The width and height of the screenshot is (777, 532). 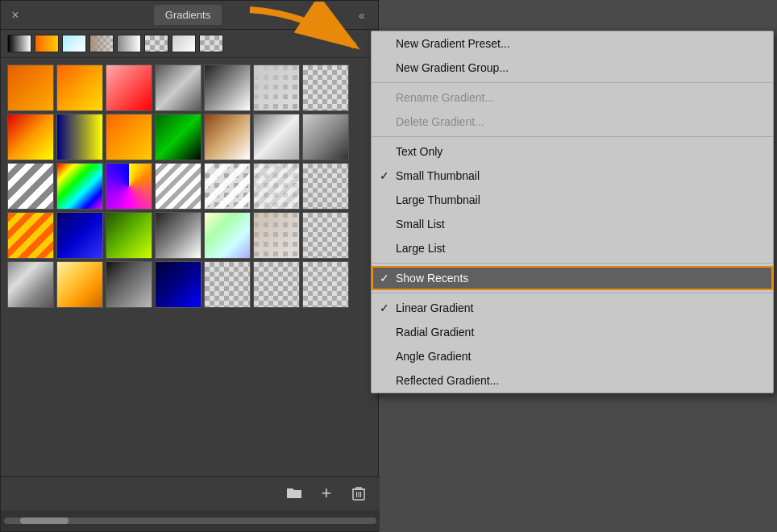 I want to click on panel-titlebar: × Gradients «, so click(x=189, y=15).